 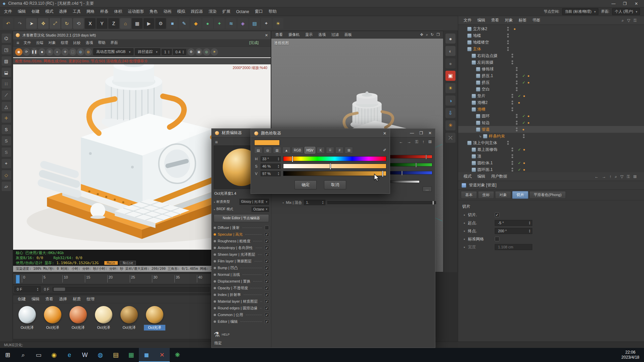 I want to click on taskbar-clock: 22:06 2023/4/18, so click(x=631, y=355).